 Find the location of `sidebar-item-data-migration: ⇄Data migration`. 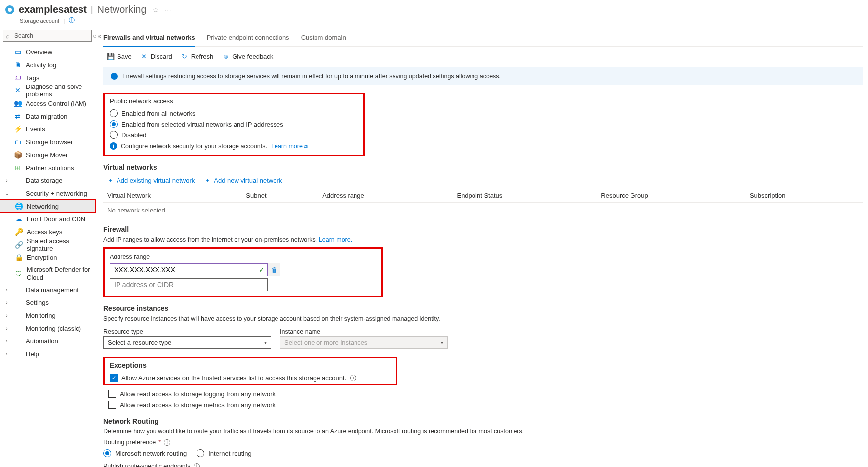

sidebar-item-data-migration: ⇄Data migration is located at coordinates (47, 116).